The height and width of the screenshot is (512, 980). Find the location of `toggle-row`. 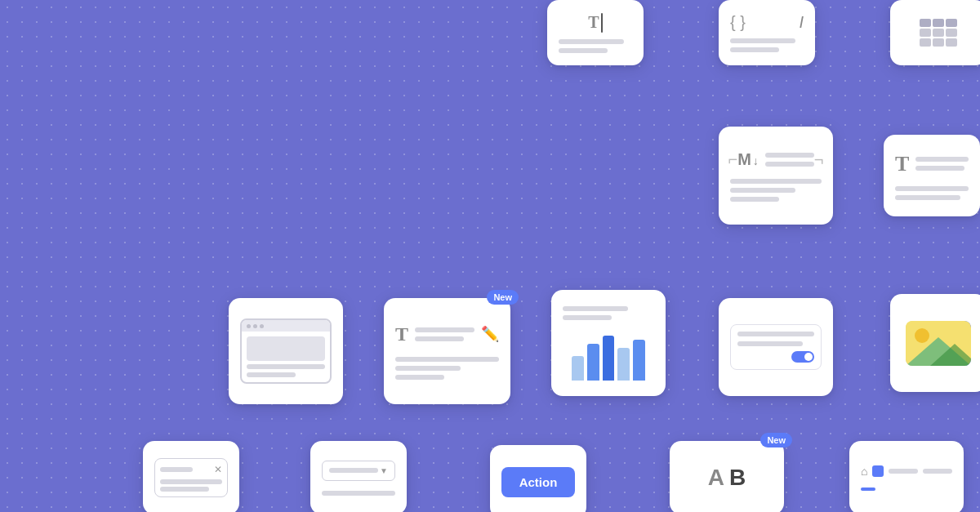

toggle-row is located at coordinates (776, 357).